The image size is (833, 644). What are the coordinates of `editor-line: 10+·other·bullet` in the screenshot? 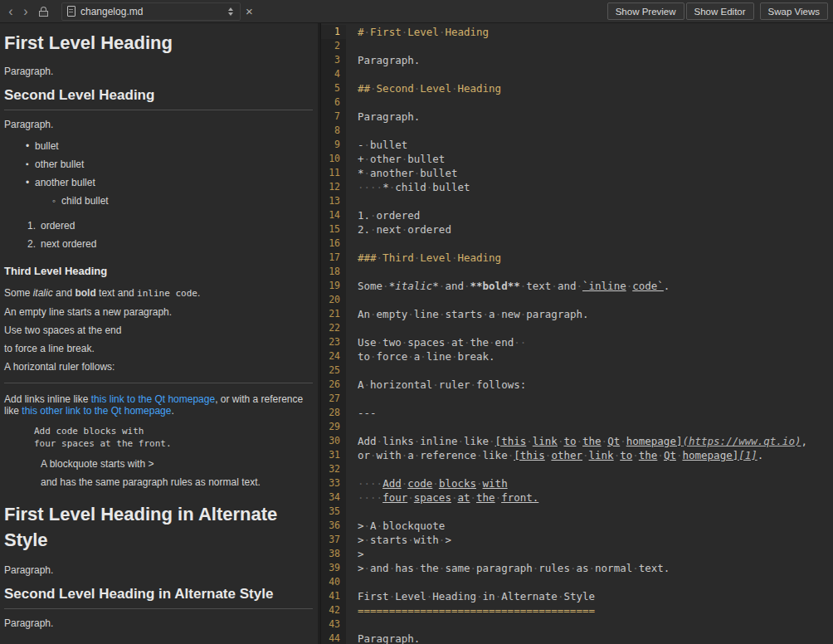 It's located at (577, 159).